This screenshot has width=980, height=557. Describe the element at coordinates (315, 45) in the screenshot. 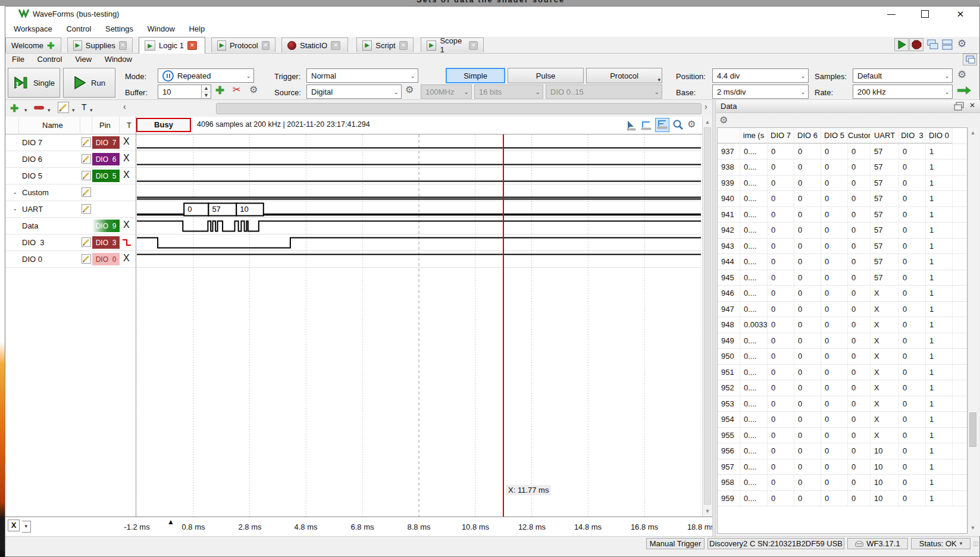

I see `tab-staticio: StaticIO ✕` at that location.